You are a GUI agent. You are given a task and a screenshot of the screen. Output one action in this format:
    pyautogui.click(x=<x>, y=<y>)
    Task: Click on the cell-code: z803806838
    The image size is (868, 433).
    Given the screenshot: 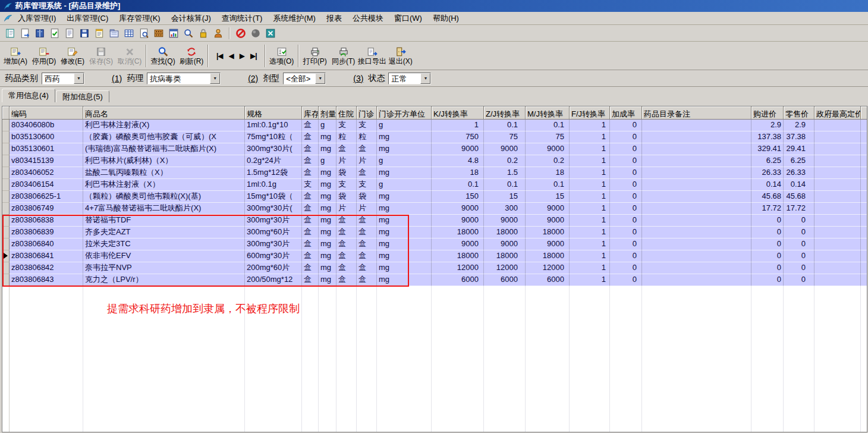 What is the action you would take?
    pyautogui.click(x=46, y=221)
    